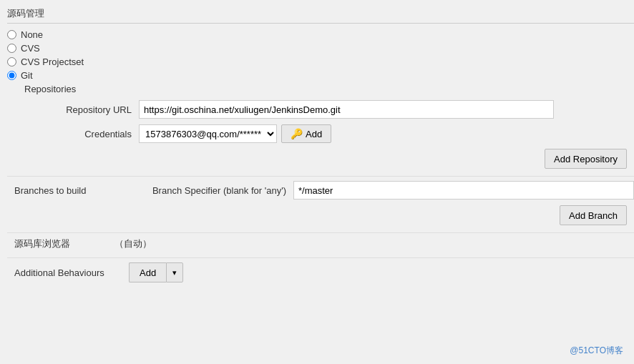 This screenshot has height=364, width=634. Describe the element at coordinates (175, 272) in the screenshot. I see `additional-add-dropdown-arrow: ▾` at that location.